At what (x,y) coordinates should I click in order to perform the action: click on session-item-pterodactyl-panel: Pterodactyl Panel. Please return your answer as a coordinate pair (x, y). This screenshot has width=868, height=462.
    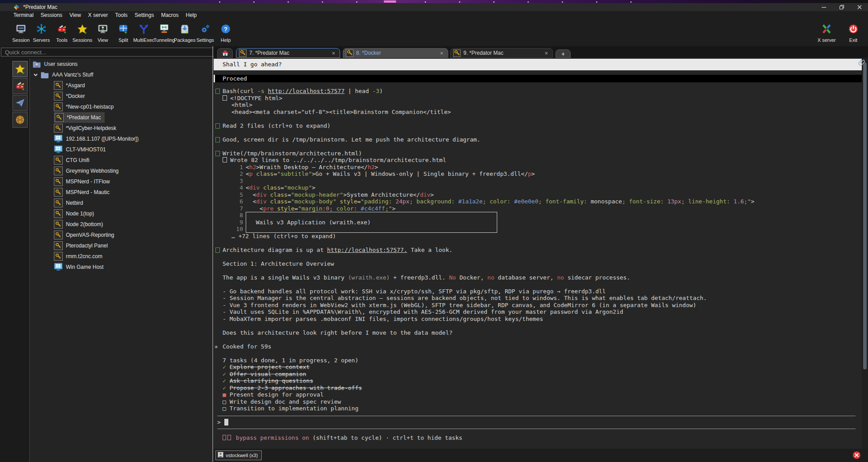
    Looking at the image, I should click on (121, 246).